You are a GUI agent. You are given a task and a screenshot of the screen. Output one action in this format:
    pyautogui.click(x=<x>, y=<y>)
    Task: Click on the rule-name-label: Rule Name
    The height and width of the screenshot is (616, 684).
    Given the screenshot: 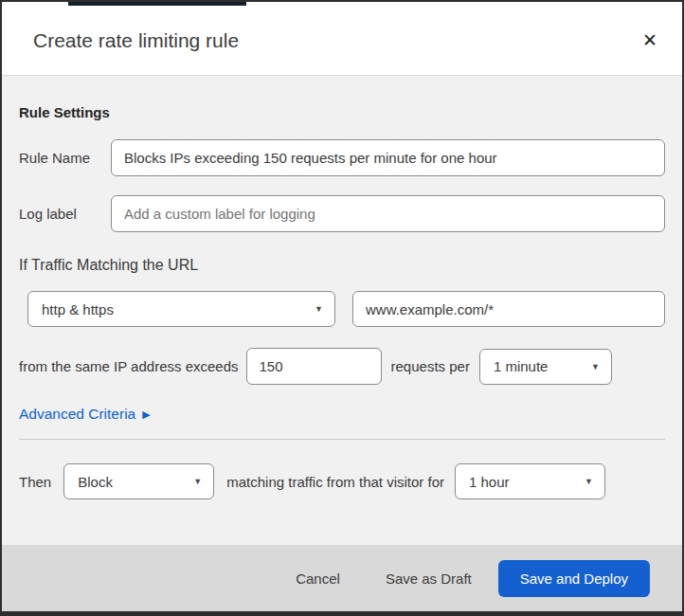 What is the action you would take?
    pyautogui.click(x=64, y=157)
    